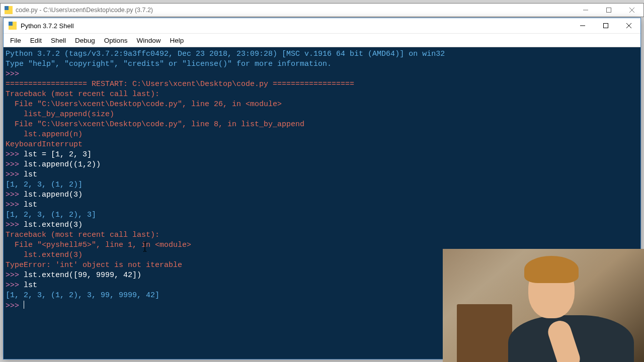 The image size is (644, 362). I want to click on webcam-overlay, so click(543, 306).